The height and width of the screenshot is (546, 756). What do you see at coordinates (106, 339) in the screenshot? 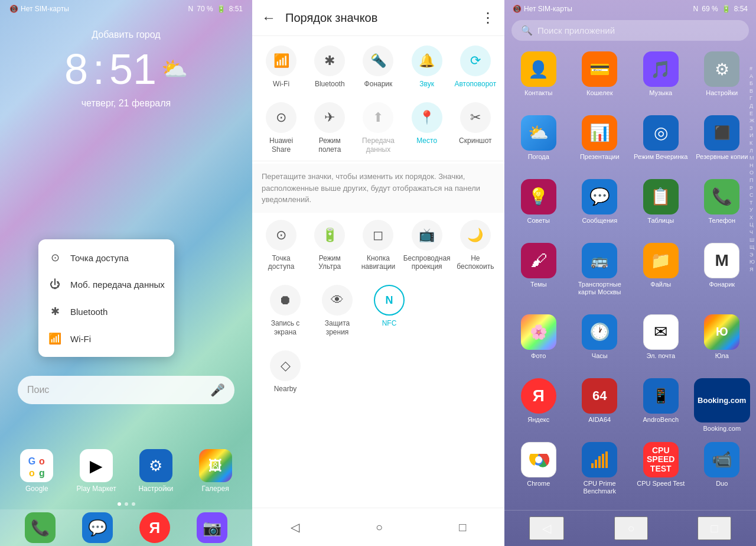
I see `menu-item-wifi: 📶 Wi-Fi` at bounding box center [106, 339].